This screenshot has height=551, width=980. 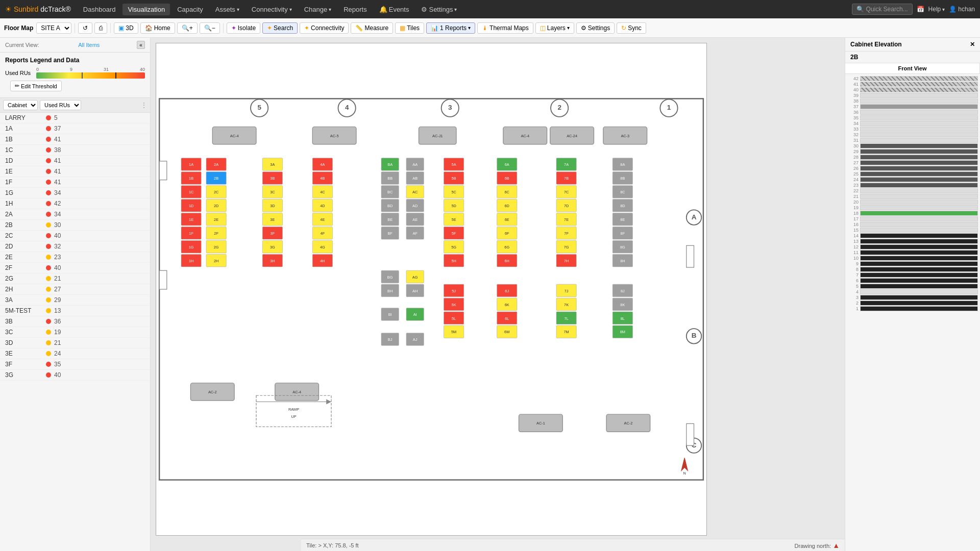 What do you see at coordinates (75, 129) in the screenshot?
I see `cabinet-row: 1A 37` at bounding box center [75, 129].